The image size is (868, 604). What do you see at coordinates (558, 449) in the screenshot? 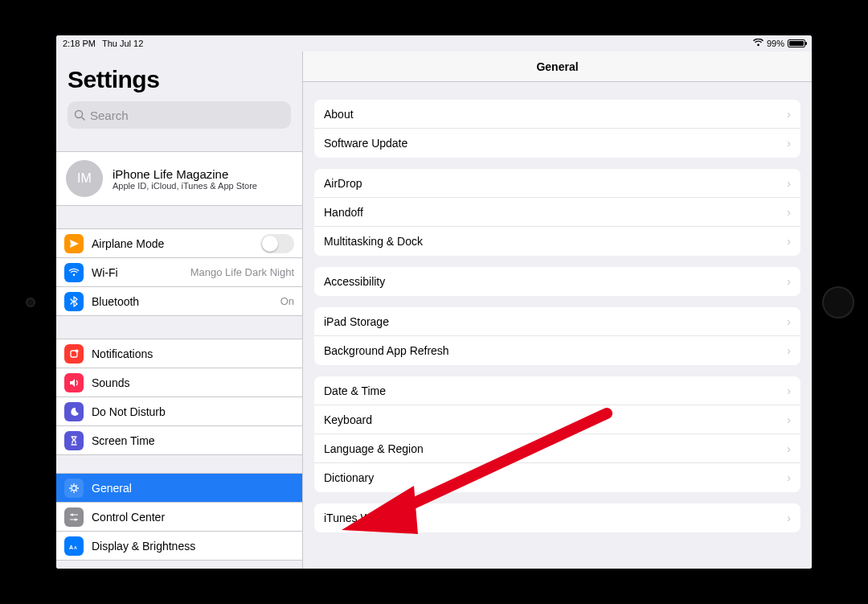
I see `detail-row-language-region: Language & Region ›` at bounding box center [558, 449].